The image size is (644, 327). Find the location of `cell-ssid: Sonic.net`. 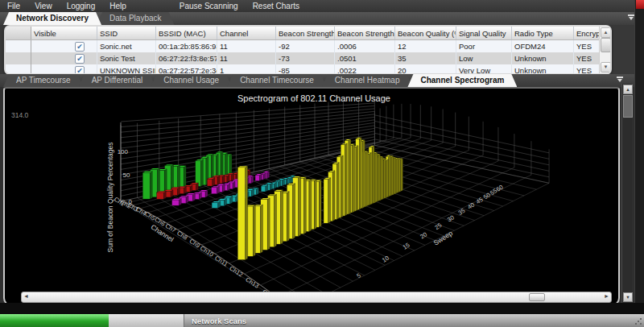

cell-ssid: Sonic.net is located at coordinates (127, 47).